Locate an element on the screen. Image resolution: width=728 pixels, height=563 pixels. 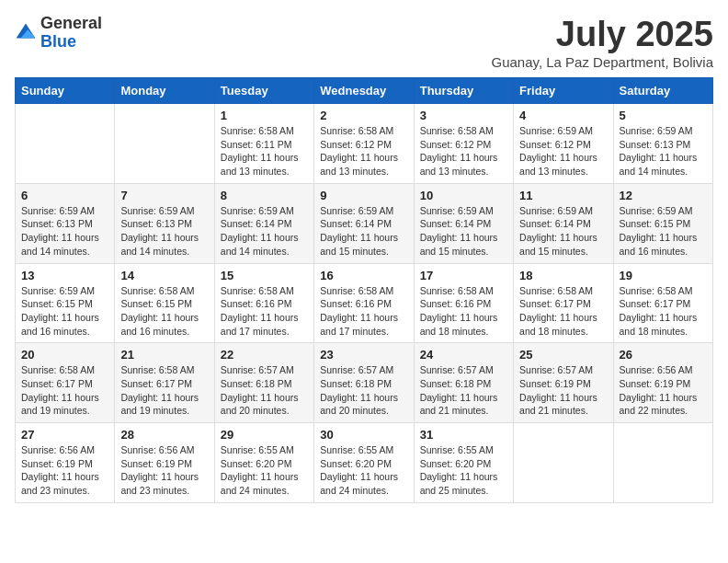
day-number: 4 is located at coordinates (563, 116).